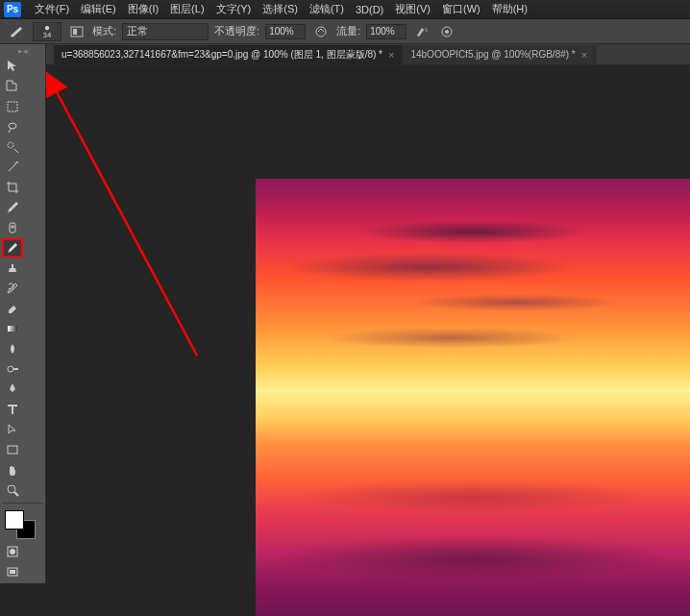  I want to click on foreground-color, so click(14, 520).